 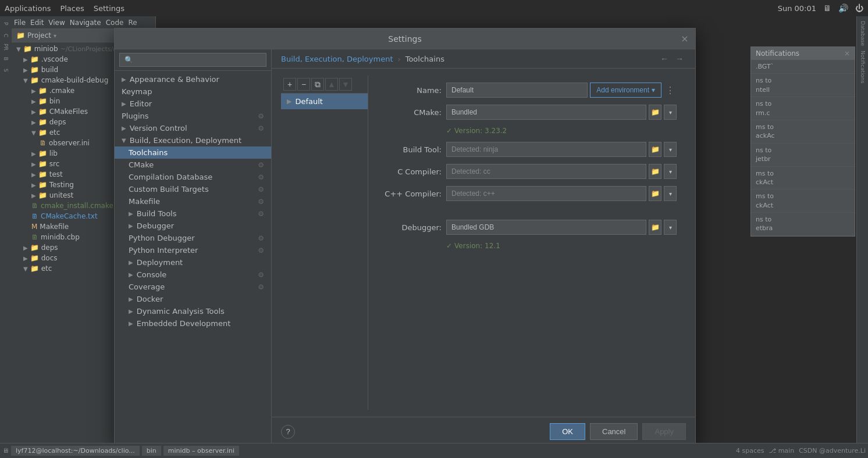 I want to click on nav-build-execution: ▼ Build, Execution, Deployment, so click(x=193, y=141).